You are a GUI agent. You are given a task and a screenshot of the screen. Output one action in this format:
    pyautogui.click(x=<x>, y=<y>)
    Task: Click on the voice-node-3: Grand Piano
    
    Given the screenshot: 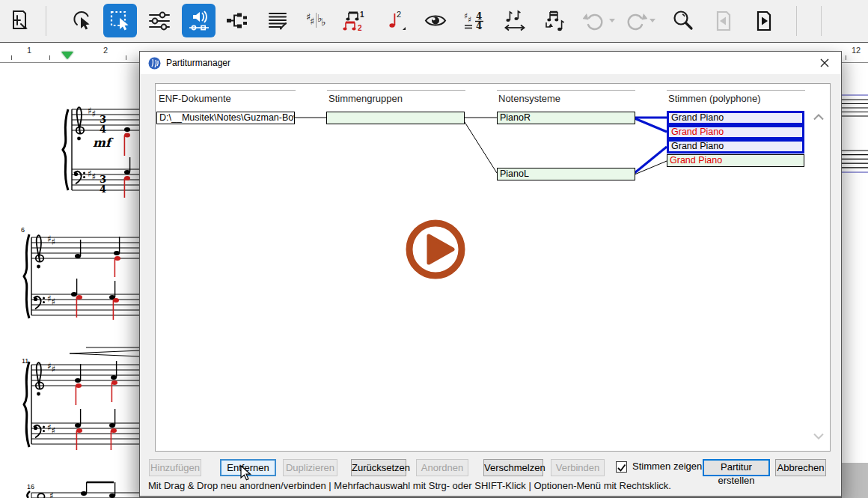 What is the action you would take?
    pyautogui.click(x=736, y=147)
    